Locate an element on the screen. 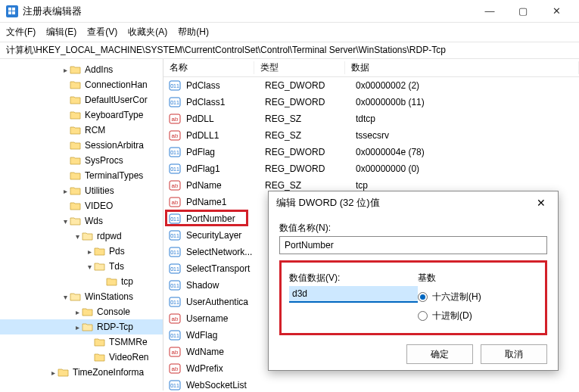 This screenshot has height=392, width=579. address-bar: 计算机\HKEY_LOCAL_MACHINE\SYSTEM\CurrentCon… is located at coordinates (289, 51).